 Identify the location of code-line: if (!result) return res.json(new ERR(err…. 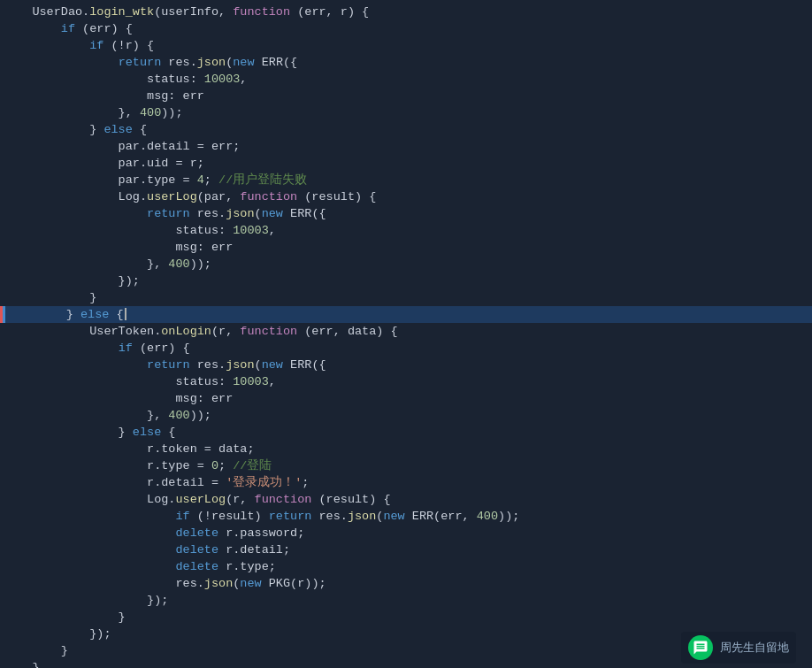
(406, 517).